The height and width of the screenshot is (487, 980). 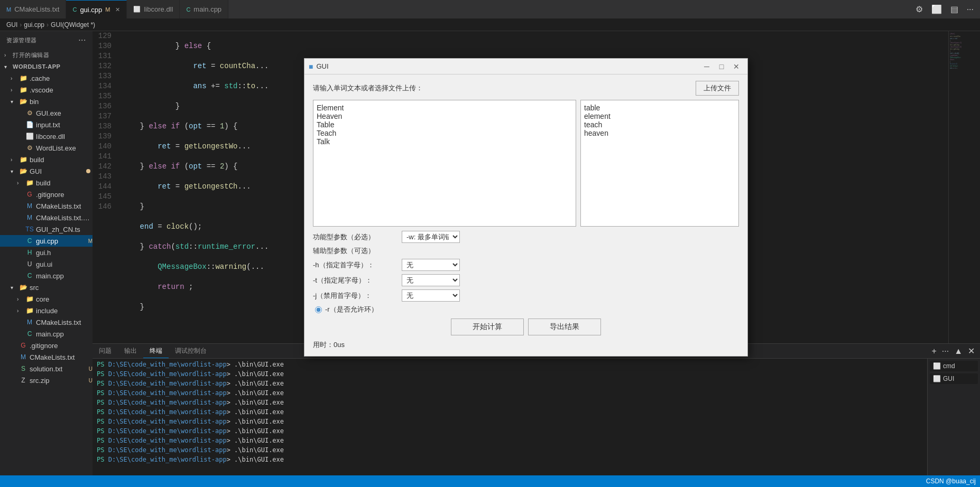 What do you see at coordinates (919, 10) in the screenshot?
I see `remote-icon: ⚙` at bounding box center [919, 10].